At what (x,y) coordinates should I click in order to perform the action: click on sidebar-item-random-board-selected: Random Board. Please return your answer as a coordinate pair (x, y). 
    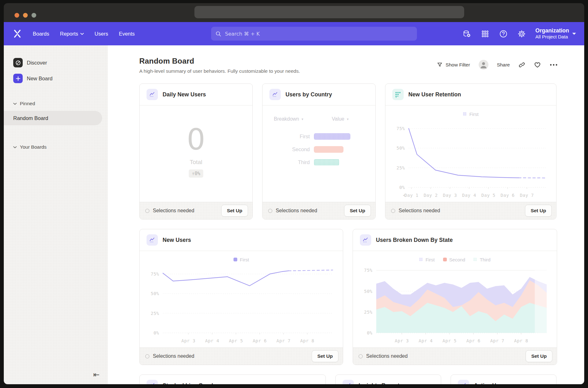
    Looking at the image, I should click on (53, 118).